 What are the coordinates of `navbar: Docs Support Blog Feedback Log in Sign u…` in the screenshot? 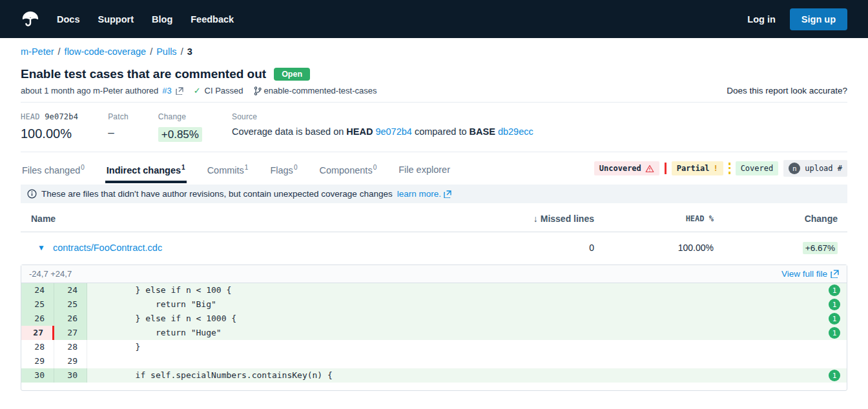 It's located at (434, 19).